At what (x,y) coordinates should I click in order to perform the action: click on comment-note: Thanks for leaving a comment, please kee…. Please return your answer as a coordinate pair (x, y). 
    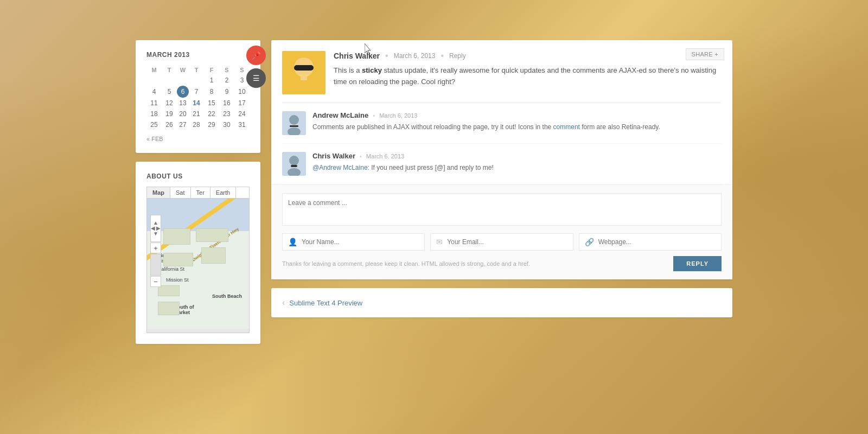
    Looking at the image, I should click on (406, 264).